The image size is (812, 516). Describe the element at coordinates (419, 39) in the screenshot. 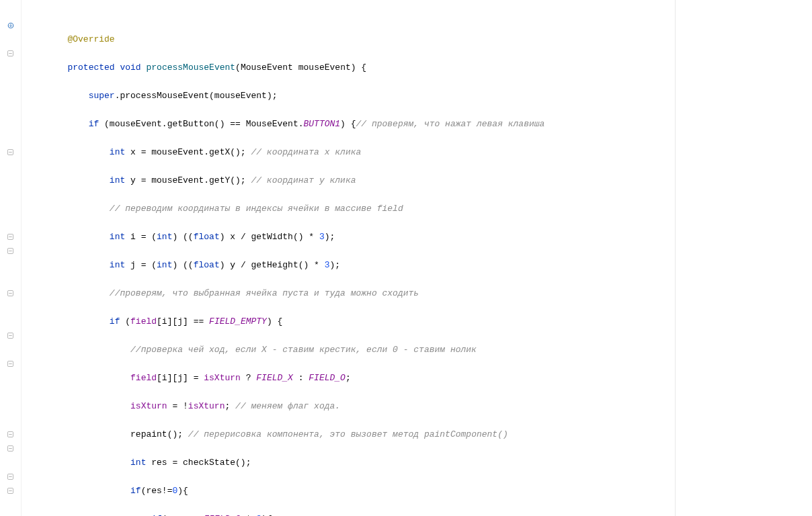

I see `code-line: @Override` at that location.